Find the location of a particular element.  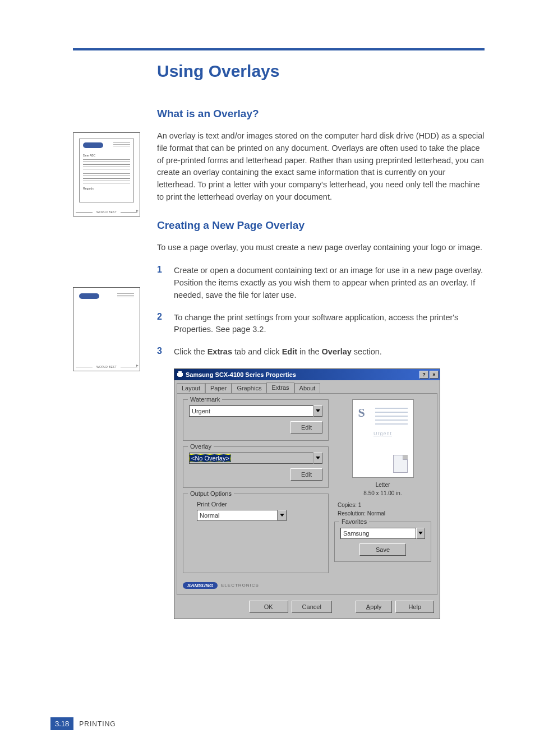

group-favorites: Favorites Samsung Save is located at coordinates (382, 542).